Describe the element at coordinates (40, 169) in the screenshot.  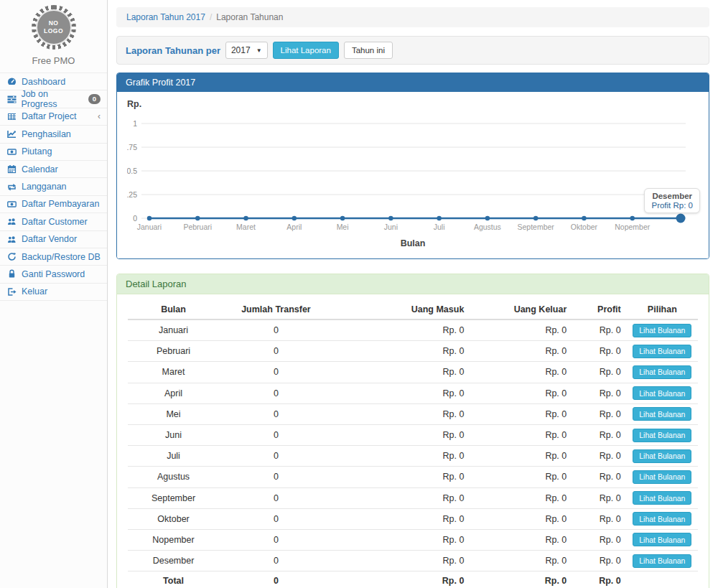
I see `sidebar-item-label: Calendar` at that location.